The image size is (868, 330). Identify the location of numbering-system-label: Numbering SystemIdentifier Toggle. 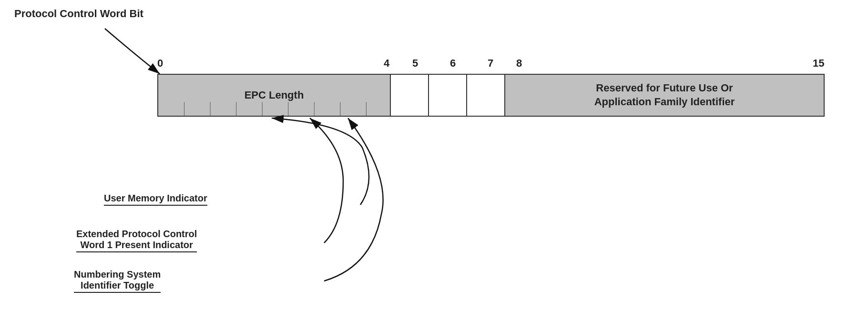
(117, 281).